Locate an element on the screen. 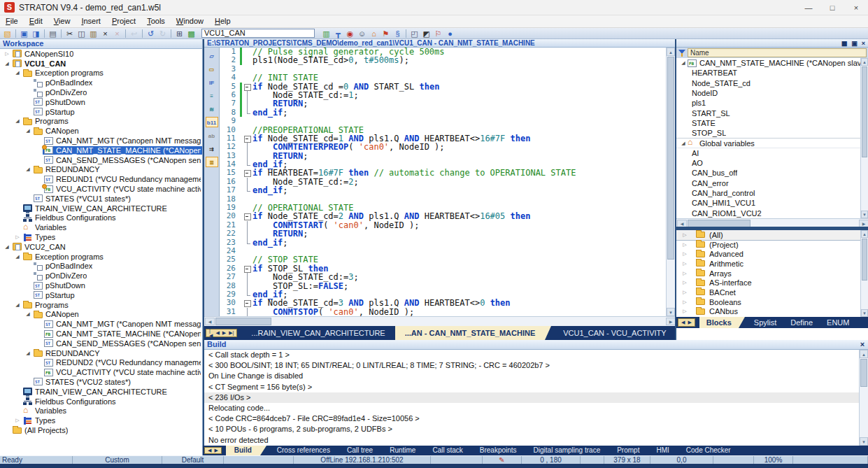  tree-item: VCU_ACTIVITY (*VCU state machine activit… is located at coordinates (101, 372).